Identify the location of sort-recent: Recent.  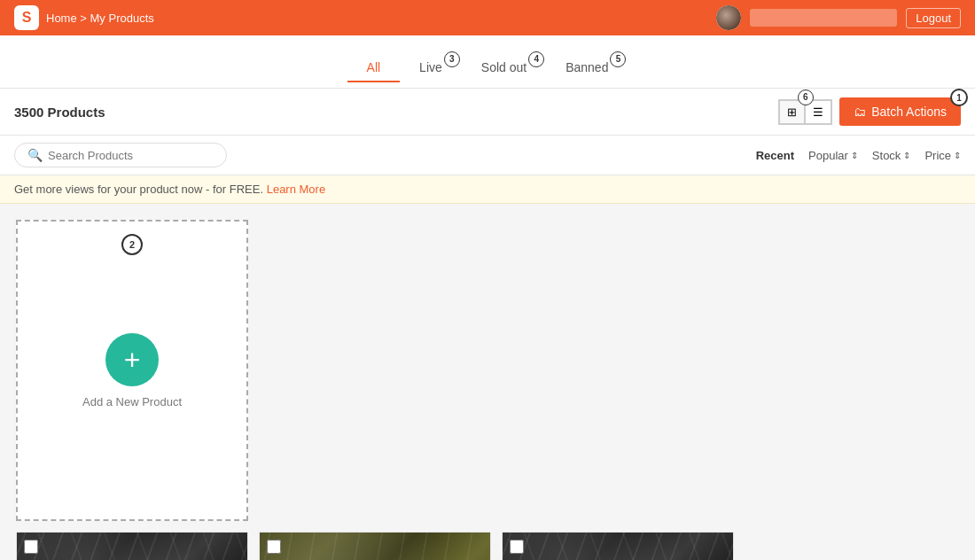
(775, 156).